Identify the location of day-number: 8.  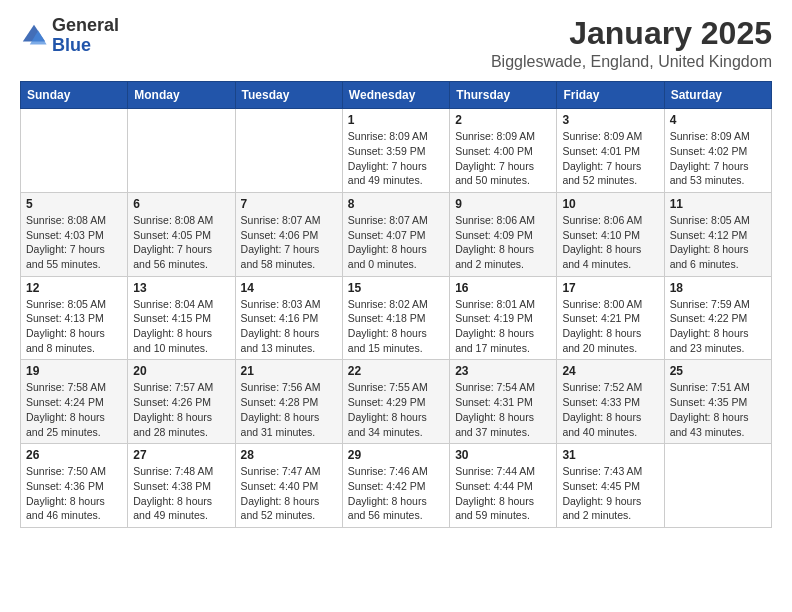
(396, 204).